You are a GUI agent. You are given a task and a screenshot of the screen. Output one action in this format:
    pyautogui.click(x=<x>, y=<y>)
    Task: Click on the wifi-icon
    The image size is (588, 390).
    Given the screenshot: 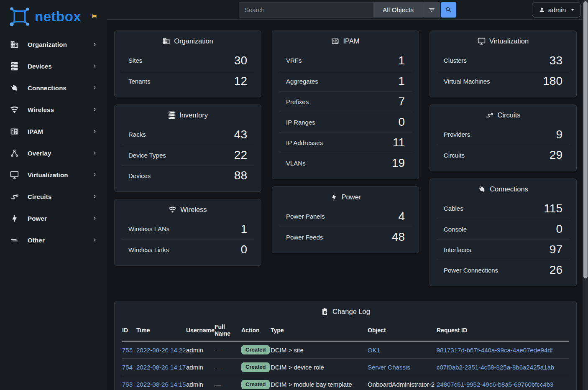 What is the action you would take?
    pyautogui.click(x=14, y=110)
    